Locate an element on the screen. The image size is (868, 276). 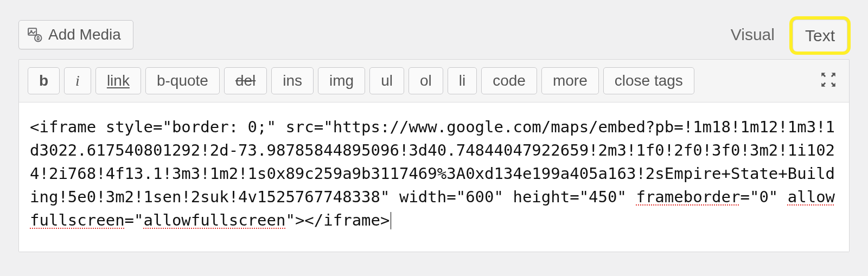
qt-ol-button: ol is located at coordinates (426, 81).